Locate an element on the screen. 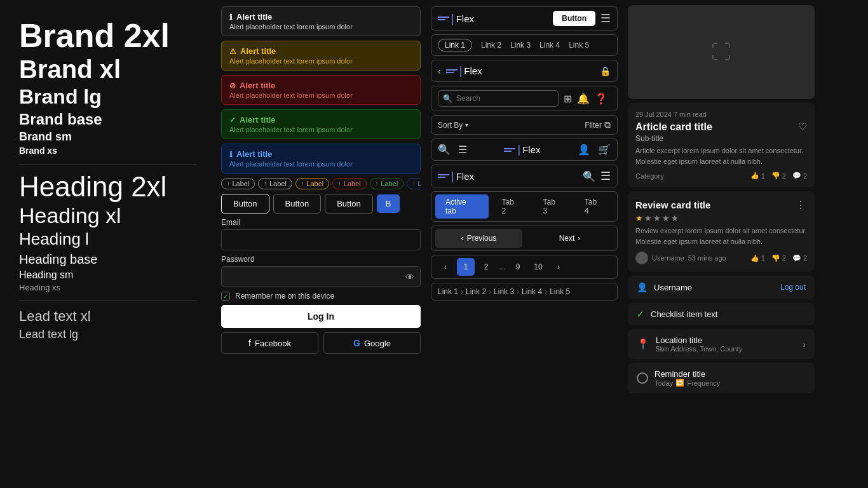 The height and width of the screenshot is (488, 868). review-comment: 💬 2 is located at coordinates (799, 258).